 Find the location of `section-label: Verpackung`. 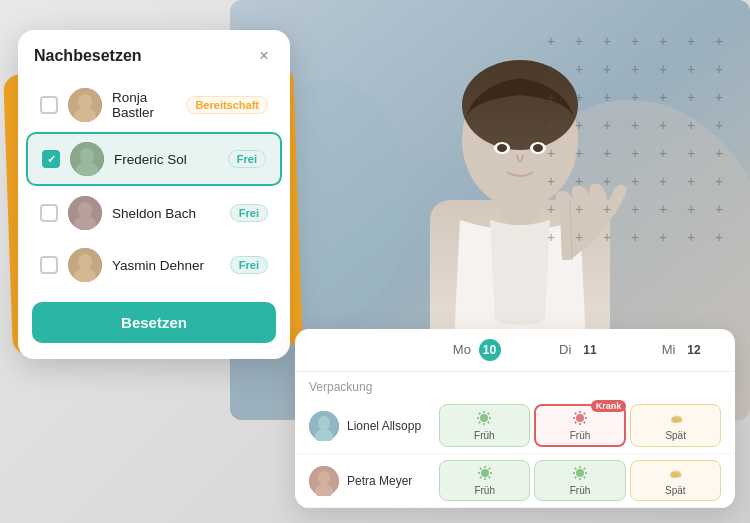

section-label: Verpackung is located at coordinates (515, 385).